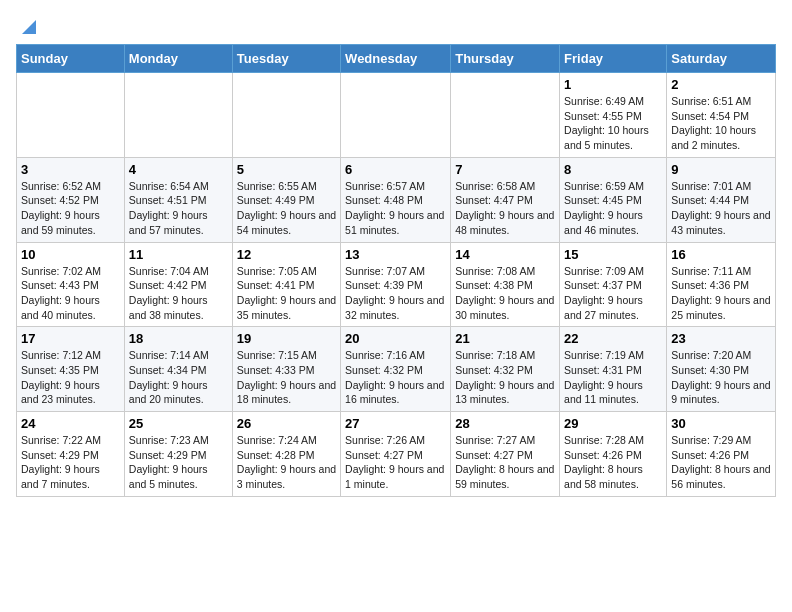 The image size is (792, 612). What do you see at coordinates (396, 370) in the screenshot?
I see `calendar-week-row: 17Sunrise: 7:12 AM Sunset: 4:35 PM Dayli…` at bounding box center [396, 370].